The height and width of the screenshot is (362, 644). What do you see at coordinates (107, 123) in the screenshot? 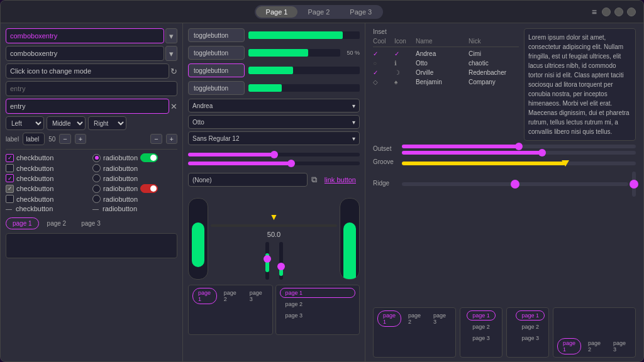
I see `align-right-select: Right Left Center` at bounding box center [107, 123].